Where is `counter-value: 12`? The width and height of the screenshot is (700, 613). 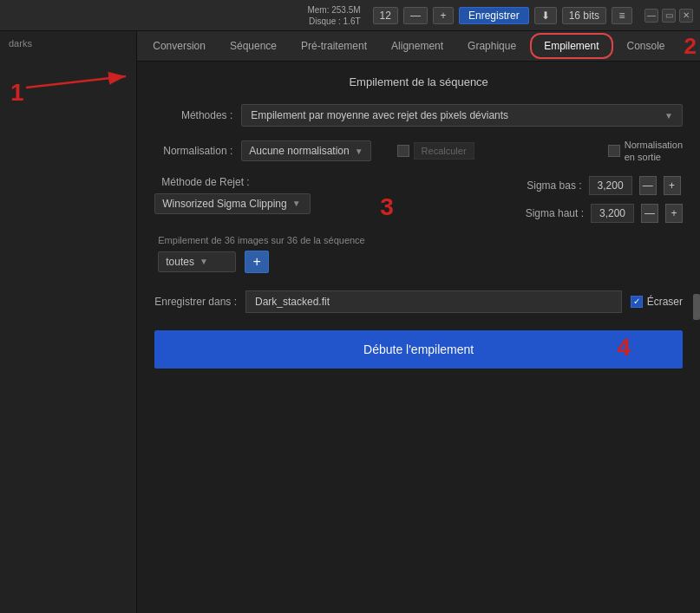
counter-value: 12 is located at coordinates (385, 16).